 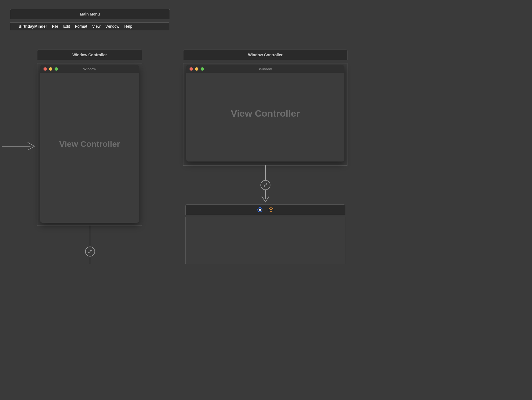 I want to click on view-controller-scene-header, so click(x=265, y=210).